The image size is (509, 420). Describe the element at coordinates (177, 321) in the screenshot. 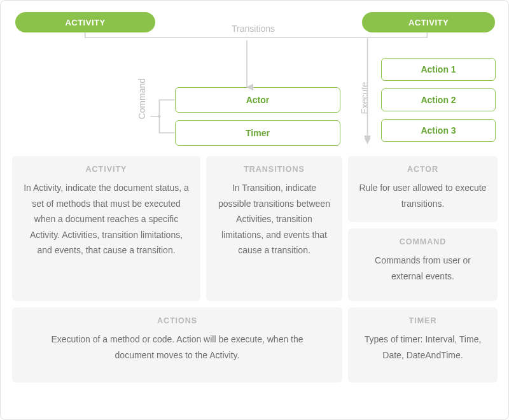

I see `card-actions-title: ACTIONS` at that location.